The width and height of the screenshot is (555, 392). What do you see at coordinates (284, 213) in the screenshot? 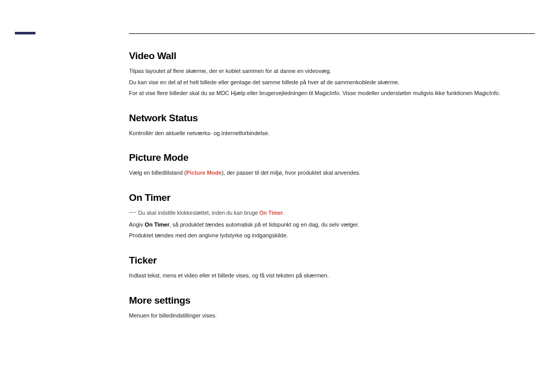
I see `on-timer-note-after: .` at bounding box center [284, 213].